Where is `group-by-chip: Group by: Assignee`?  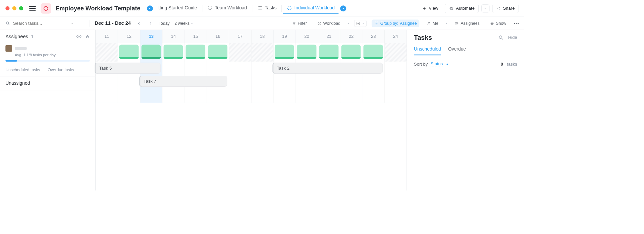
group-by-chip: Group by: Assignee is located at coordinates (396, 23).